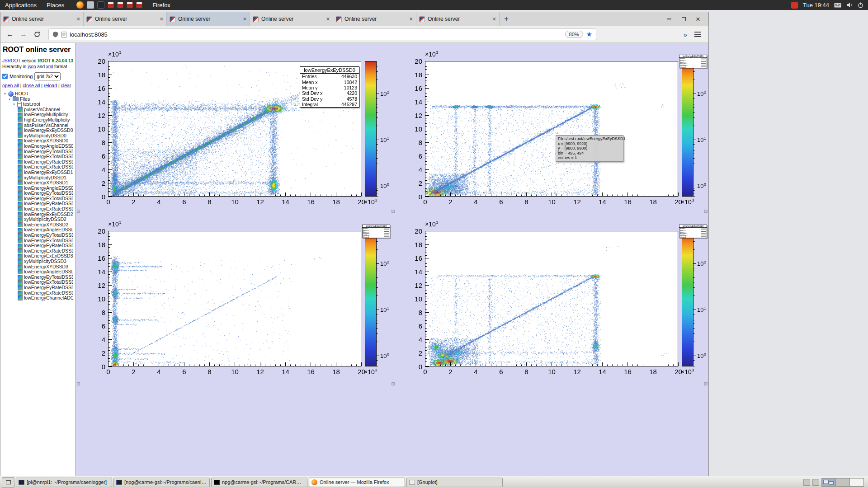  Describe the element at coordinates (5, 76) in the screenshot. I see `monitoring-checkbox` at that location.